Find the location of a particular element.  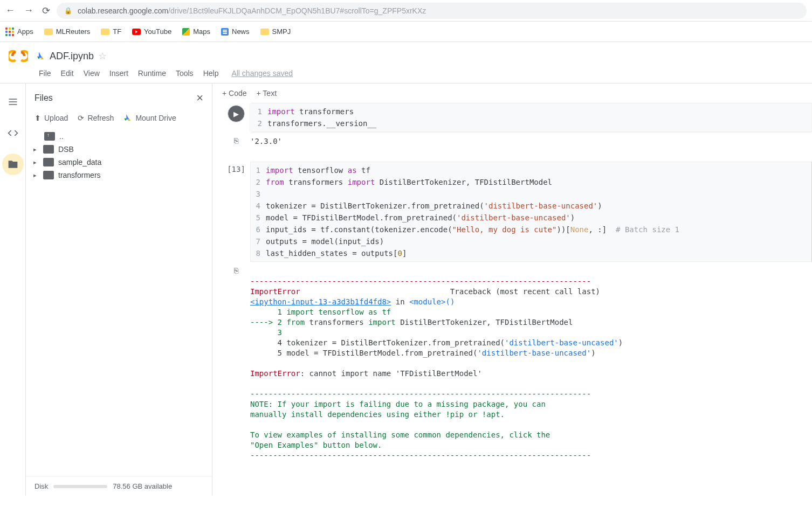

colab-logo is located at coordinates (18, 56).